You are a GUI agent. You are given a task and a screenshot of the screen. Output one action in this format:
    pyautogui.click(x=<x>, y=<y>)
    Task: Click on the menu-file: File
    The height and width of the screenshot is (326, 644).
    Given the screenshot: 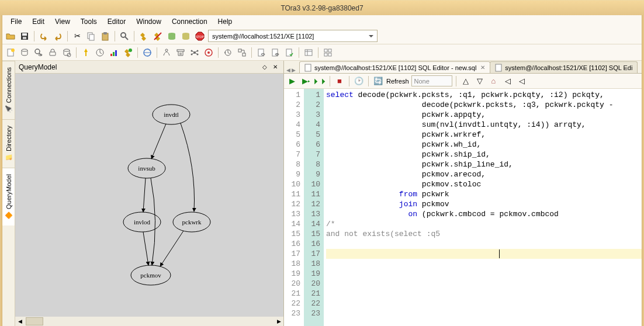 What is the action you would take?
    pyautogui.click(x=16, y=22)
    